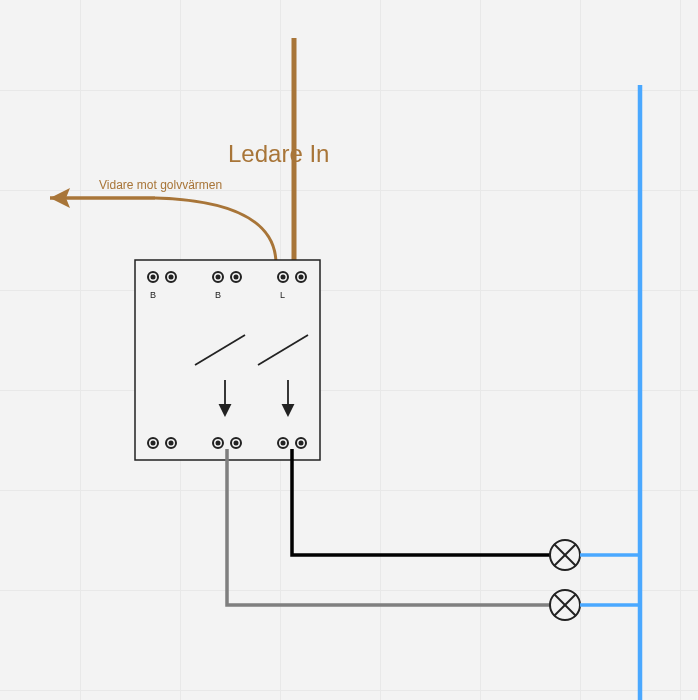 This screenshot has width=698, height=700. I want to click on label-ledare-in: Ledare In, so click(278, 154).